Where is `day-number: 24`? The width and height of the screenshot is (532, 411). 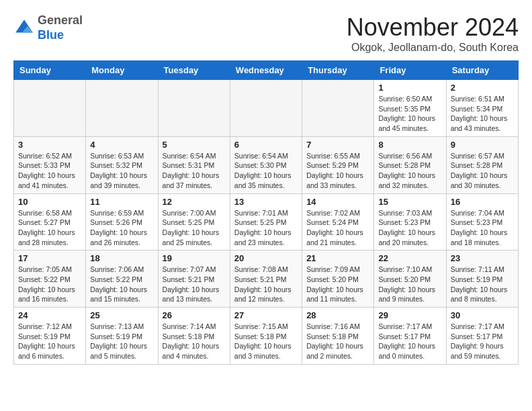 day-number: 24 is located at coordinates (50, 316).